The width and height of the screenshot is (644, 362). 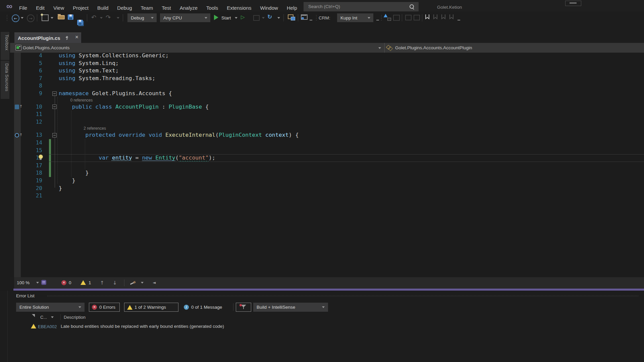 What do you see at coordinates (327, 86) in the screenshot?
I see `code-line-8: 8` at bounding box center [327, 86].